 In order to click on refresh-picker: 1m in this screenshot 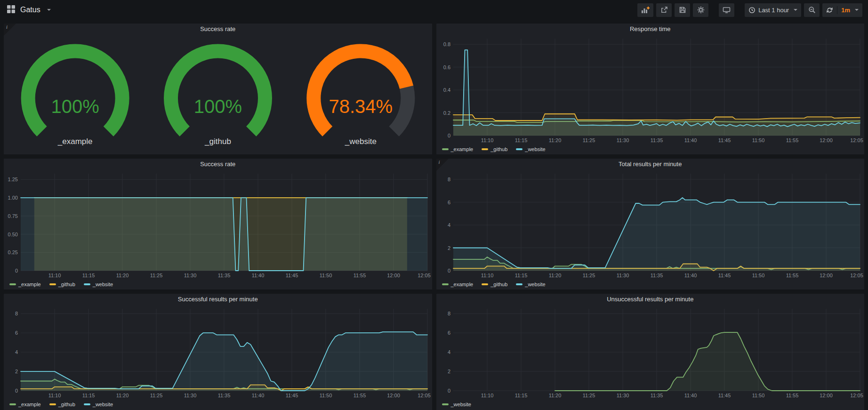, I will do `click(843, 10)`.